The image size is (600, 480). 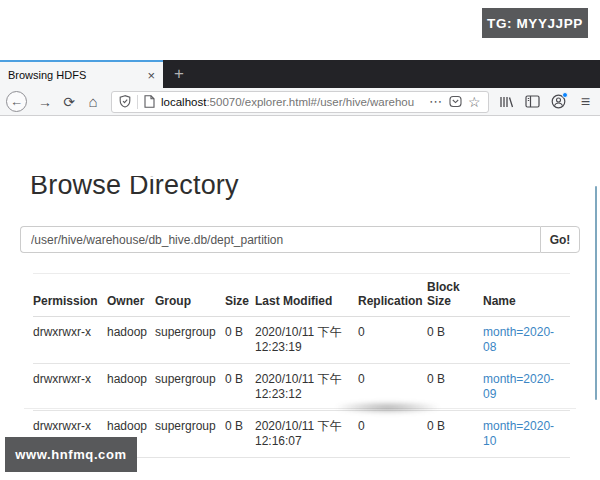 What do you see at coordinates (300, 408) in the screenshot?
I see `content-divider` at bounding box center [300, 408].